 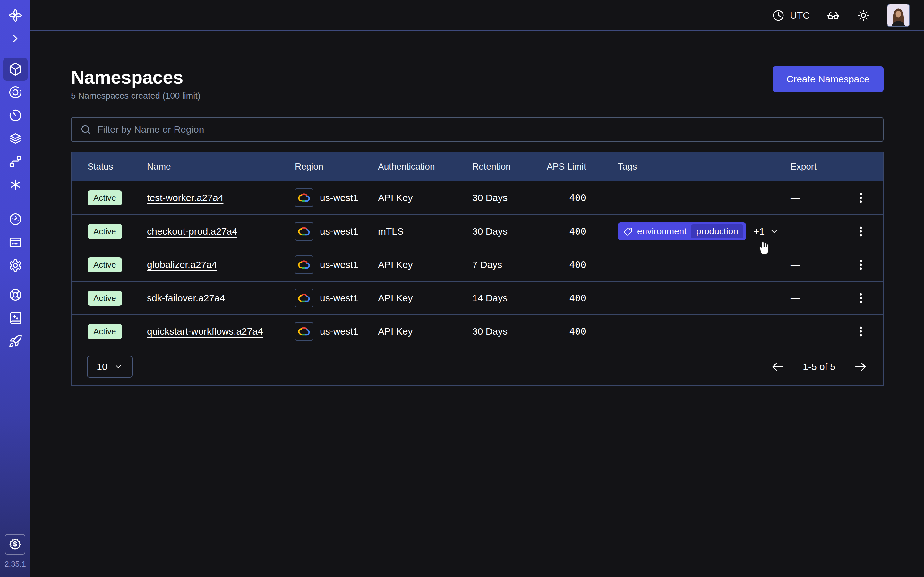 I want to click on sidebar-item-services, so click(x=15, y=185).